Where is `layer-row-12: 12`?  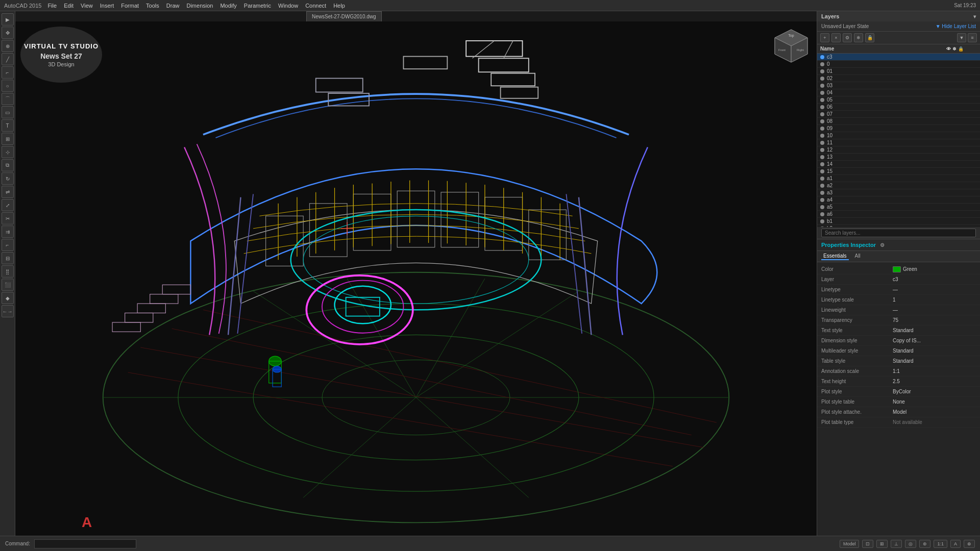
layer-row-12: 12 is located at coordinates (898, 150).